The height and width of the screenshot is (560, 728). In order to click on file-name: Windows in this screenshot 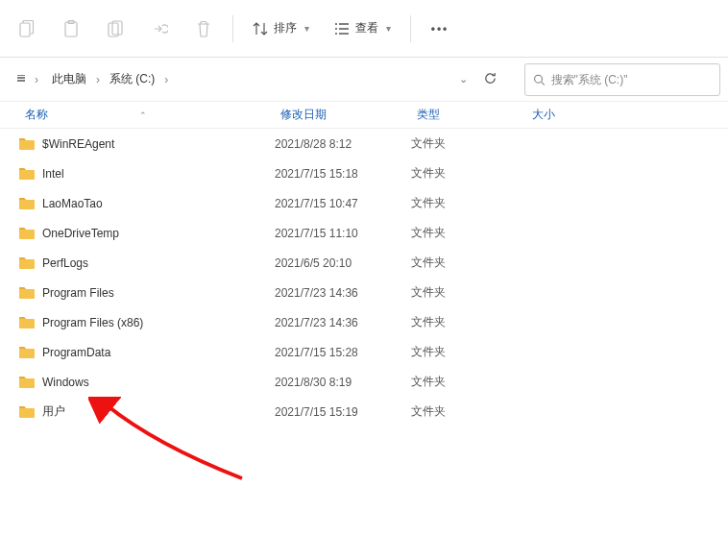, I will do `click(65, 382)`.